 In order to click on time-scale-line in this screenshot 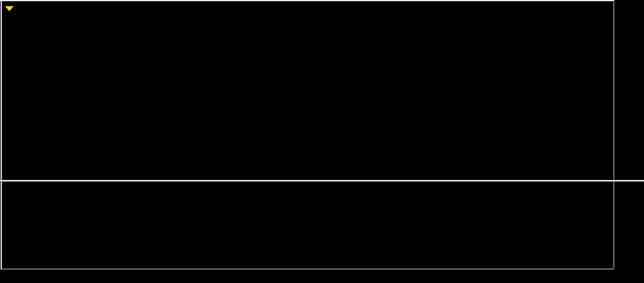, I will do `click(307, 269)`.